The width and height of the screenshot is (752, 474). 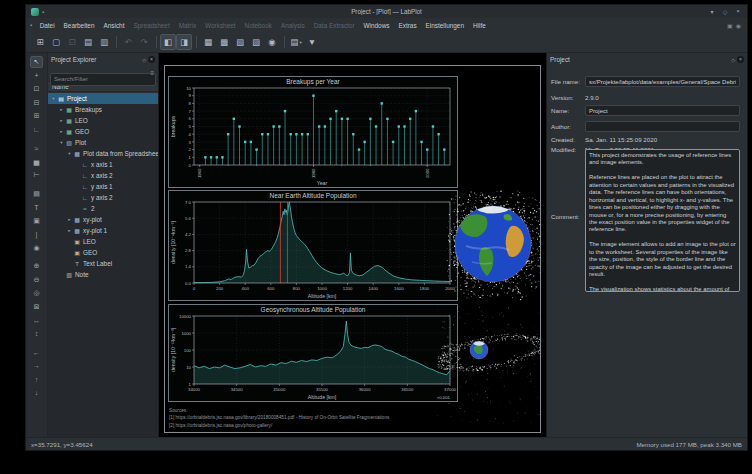 I want to click on toggle-properties-dock-button: ◨, so click(x=184, y=42).